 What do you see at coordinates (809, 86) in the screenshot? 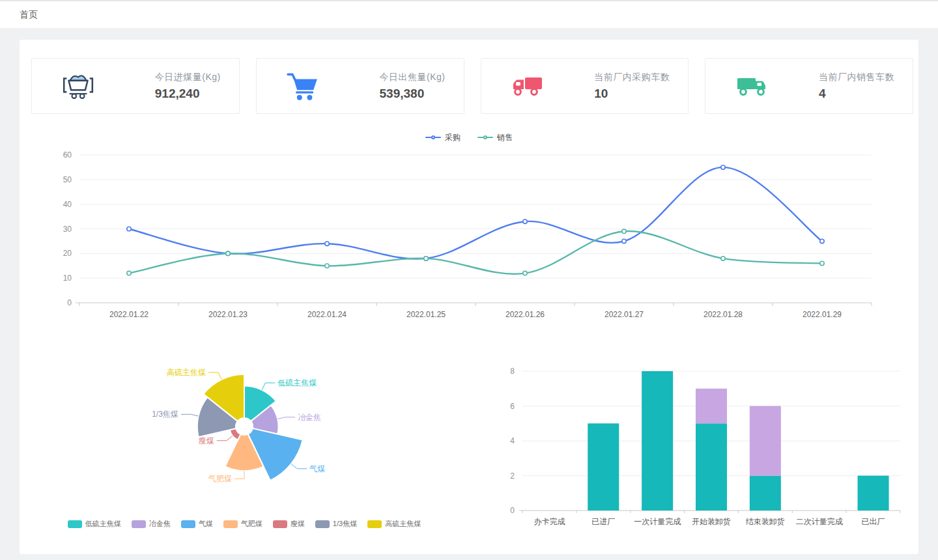
I see `stat-card-sales-trucks: 当前厂内销售车数 4` at bounding box center [809, 86].